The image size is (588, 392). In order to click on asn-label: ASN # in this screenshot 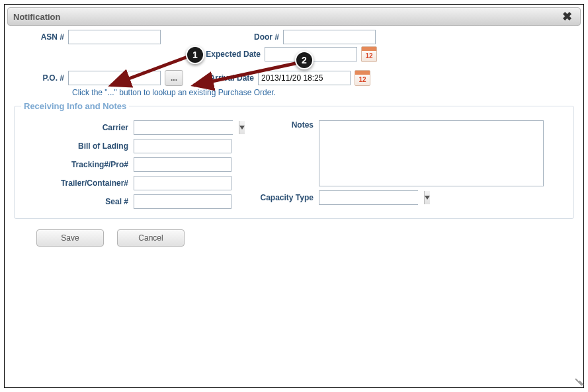, I will do `click(41, 37)`.